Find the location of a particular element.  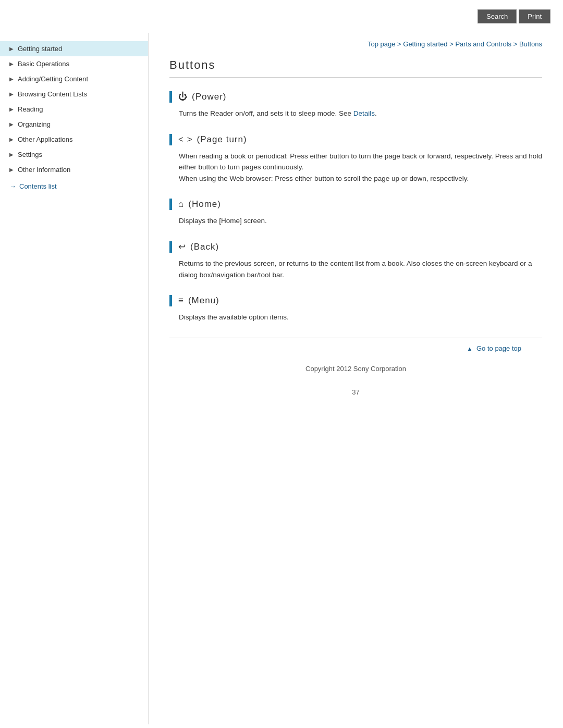

section-home: ⌂ (Home) Displays the [Home] screen. is located at coordinates (356, 213).